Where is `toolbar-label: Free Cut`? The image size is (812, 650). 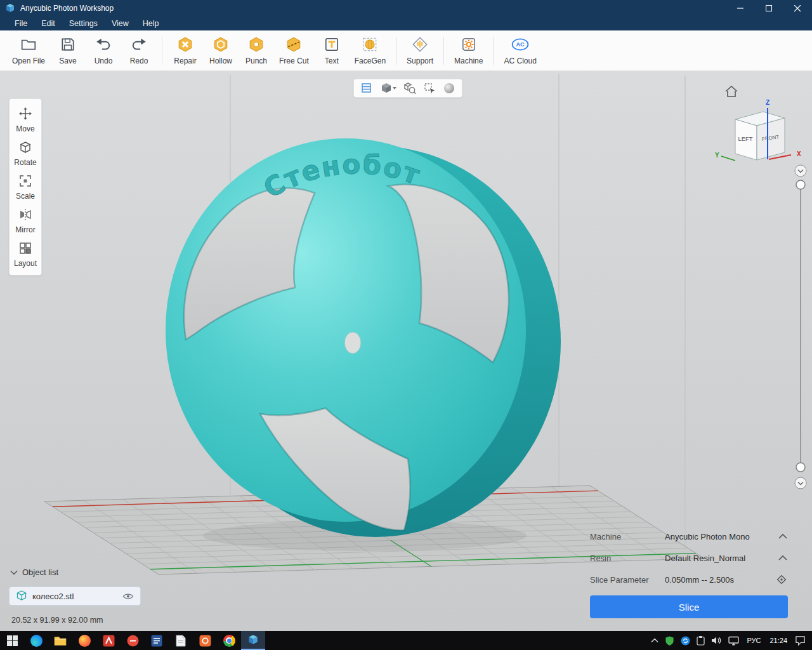
toolbar-label: Free Cut is located at coordinates (294, 61).